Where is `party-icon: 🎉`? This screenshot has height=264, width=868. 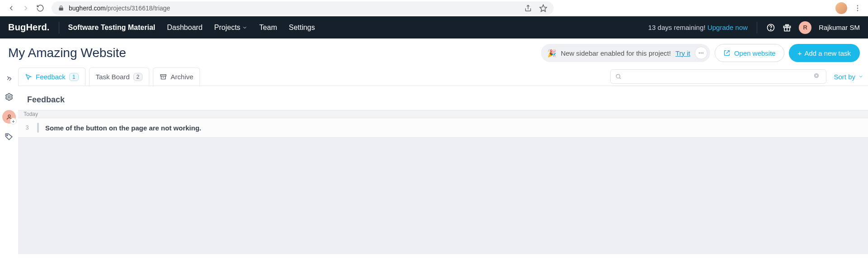
party-icon: 🎉 is located at coordinates (552, 53).